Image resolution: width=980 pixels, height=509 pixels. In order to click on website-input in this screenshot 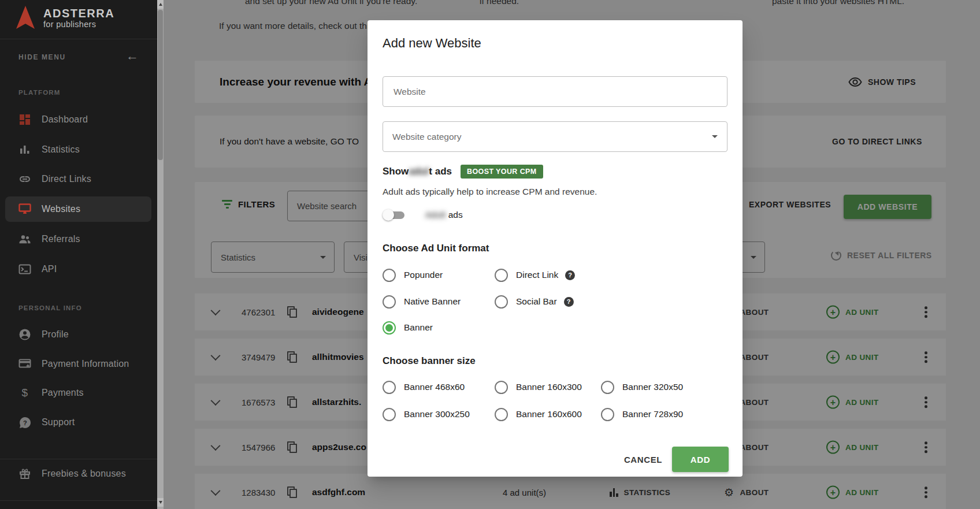, I will do `click(550, 92)`.